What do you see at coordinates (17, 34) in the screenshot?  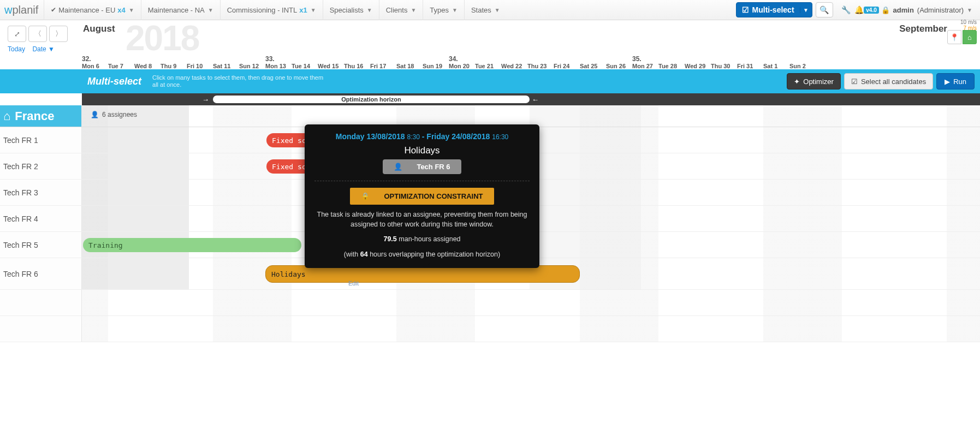 I see `expand-icon: ⤢` at bounding box center [17, 34].